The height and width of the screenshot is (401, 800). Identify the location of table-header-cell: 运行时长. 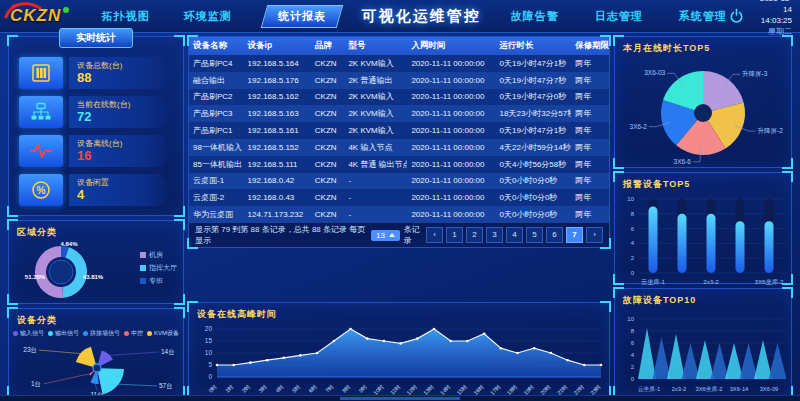
(534, 46).